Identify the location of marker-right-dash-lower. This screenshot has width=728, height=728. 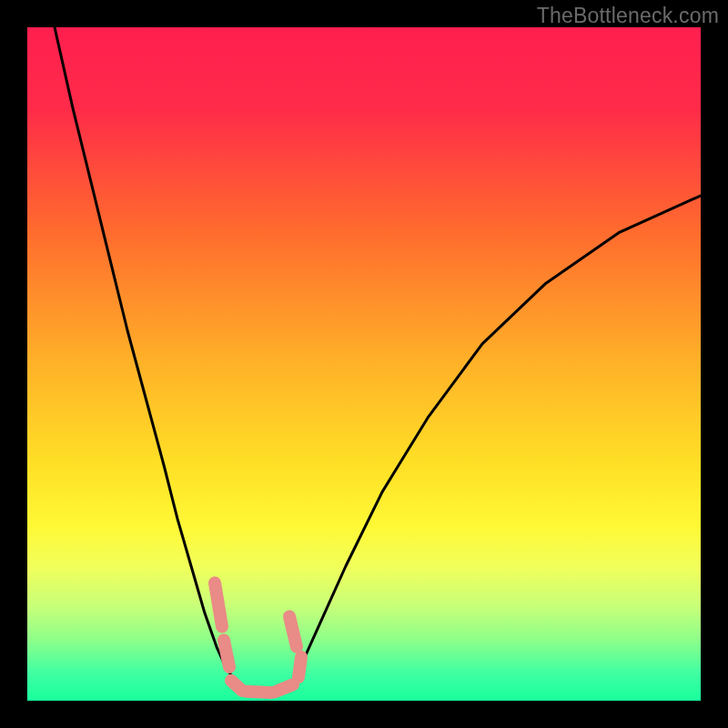
(300, 667).